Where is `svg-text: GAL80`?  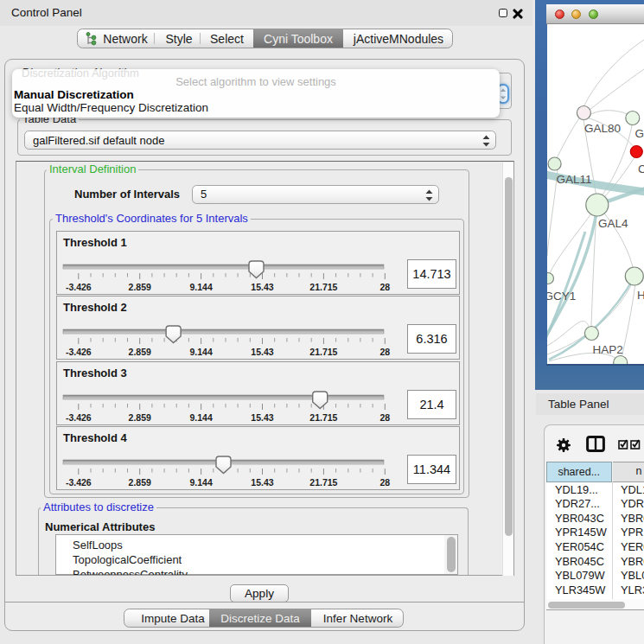
svg-text: GAL80 is located at coordinates (603, 128).